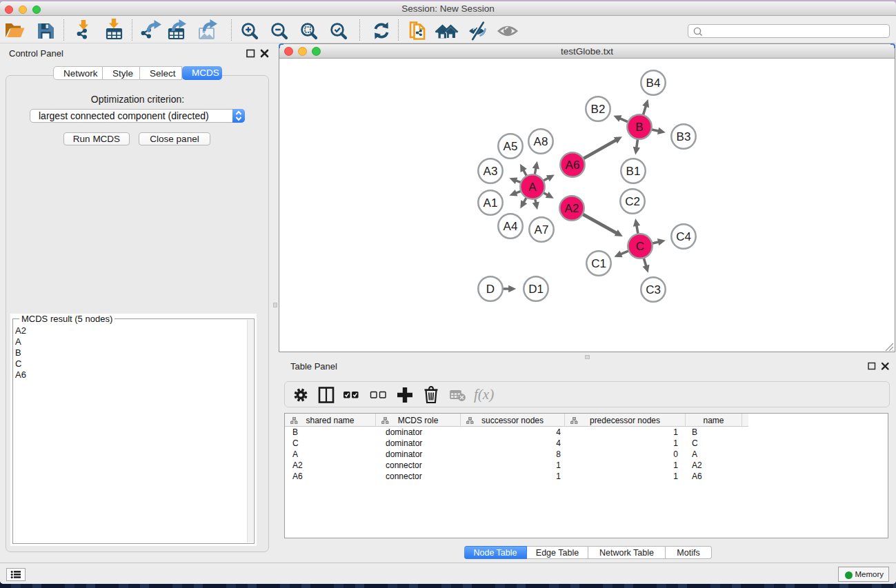 The height and width of the screenshot is (588, 896). Describe the element at coordinates (491, 203) in the screenshot. I see `svg-text: A1` at that location.